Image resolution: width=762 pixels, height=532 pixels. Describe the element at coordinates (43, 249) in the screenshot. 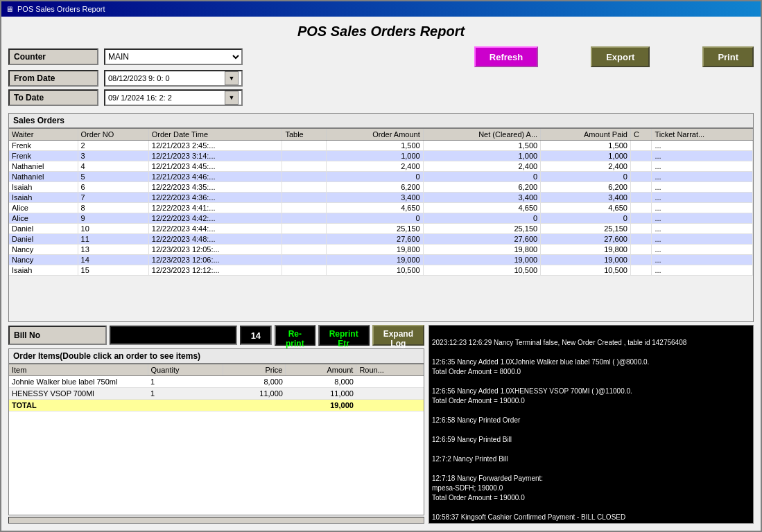

I see `table-cell: Nancy` at that location.